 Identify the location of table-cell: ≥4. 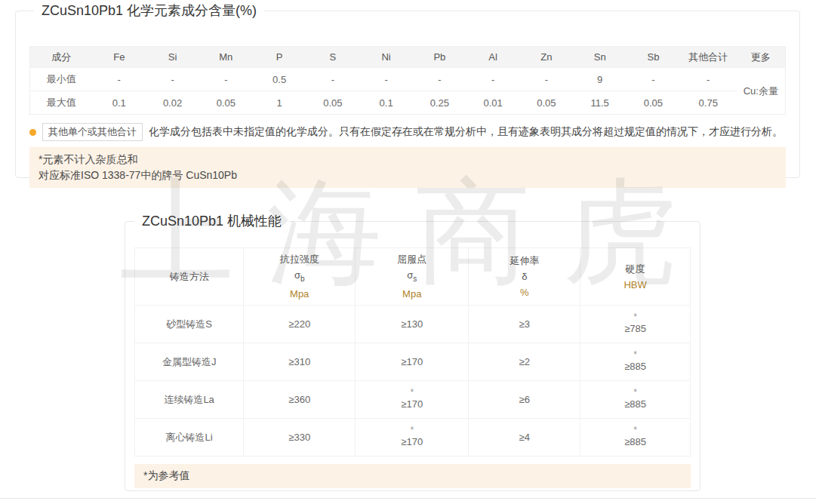
(525, 438).